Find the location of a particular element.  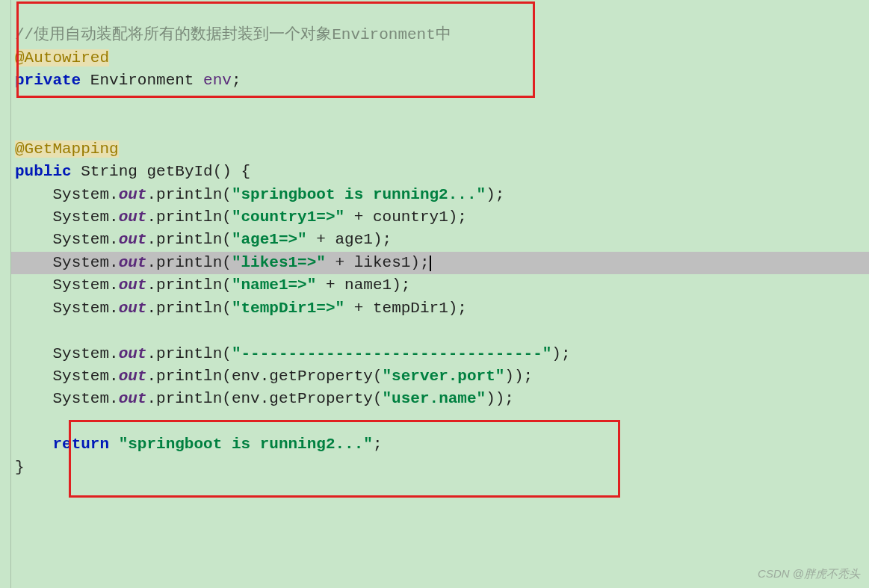

str-serverport: "server.port" is located at coordinates (444, 377).